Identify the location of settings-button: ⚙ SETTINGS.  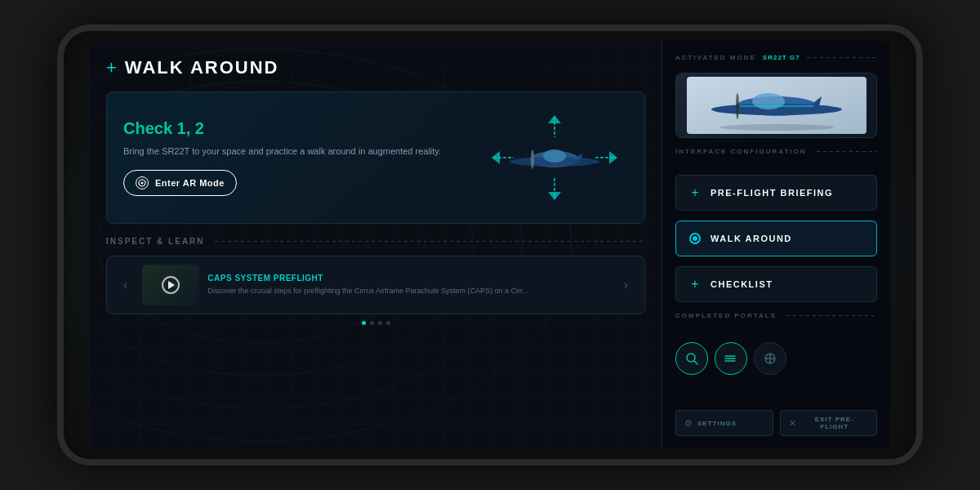
(724, 423).